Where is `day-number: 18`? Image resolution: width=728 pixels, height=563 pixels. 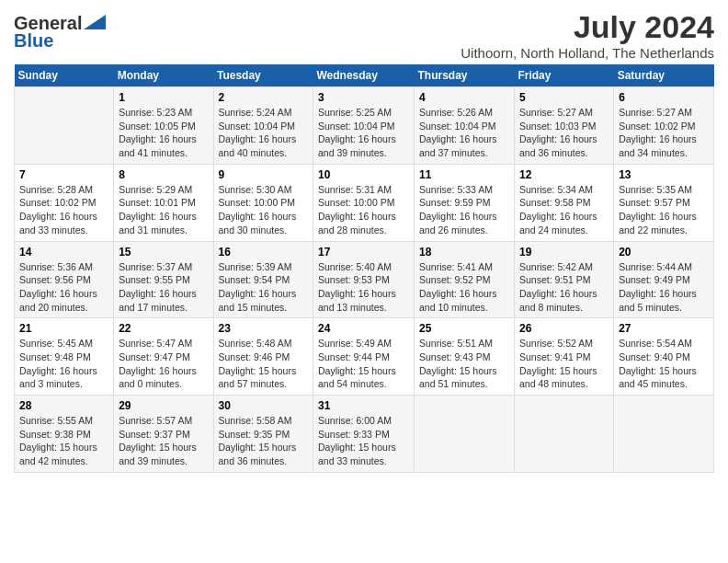 day-number: 18 is located at coordinates (464, 252).